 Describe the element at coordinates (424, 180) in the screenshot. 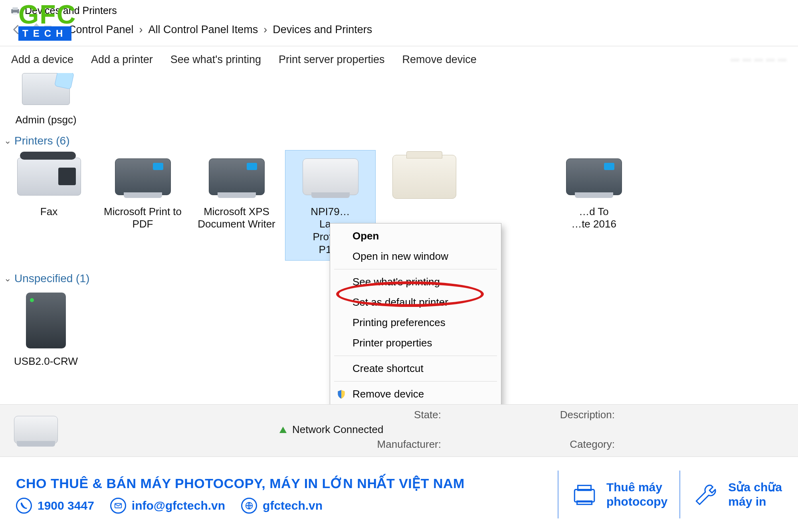

I see `printer-item` at that location.